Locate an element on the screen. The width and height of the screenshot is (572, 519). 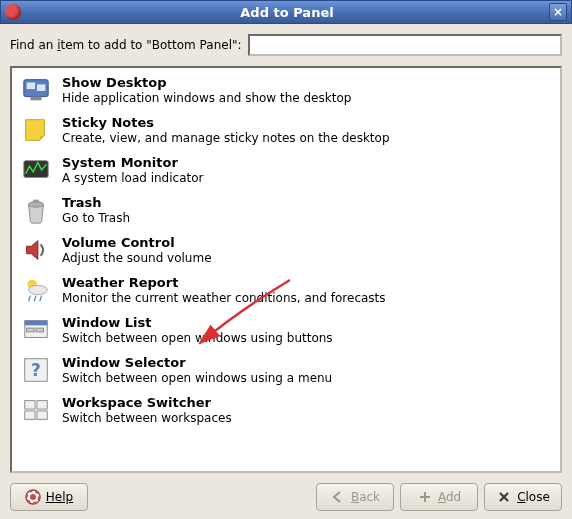
close-button: Close is located at coordinates (523, 497).